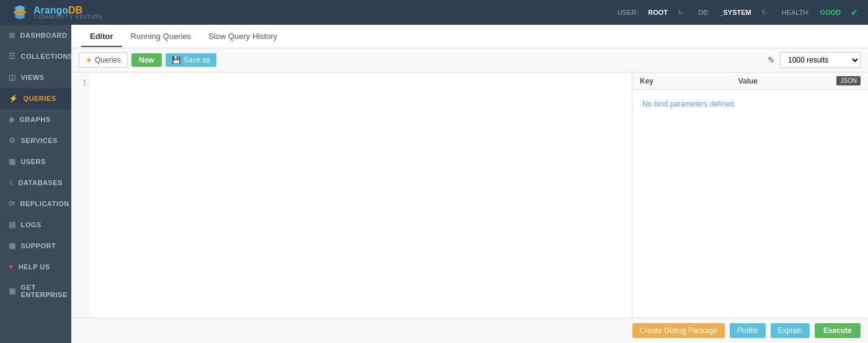 This screenshot has height=343, width=868. What do you see at coordinates (12, 162) in the screenshot?
I see `users-icon: ▣` at bounding box center [12, 162].